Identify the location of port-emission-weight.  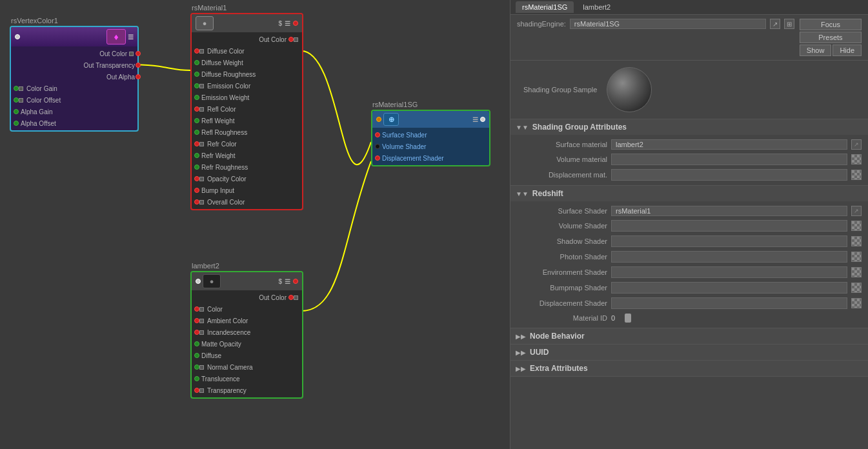
(197, 97).